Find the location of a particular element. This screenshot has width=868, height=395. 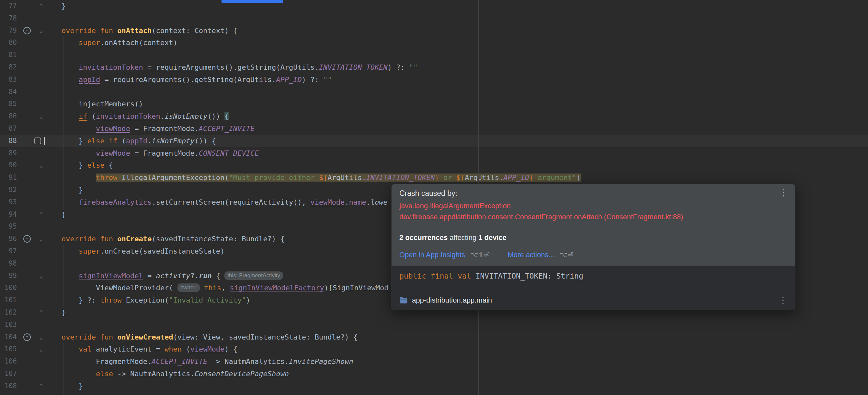

inlay-hint: this: FragmentActivity is located at coordinates (254, 276).